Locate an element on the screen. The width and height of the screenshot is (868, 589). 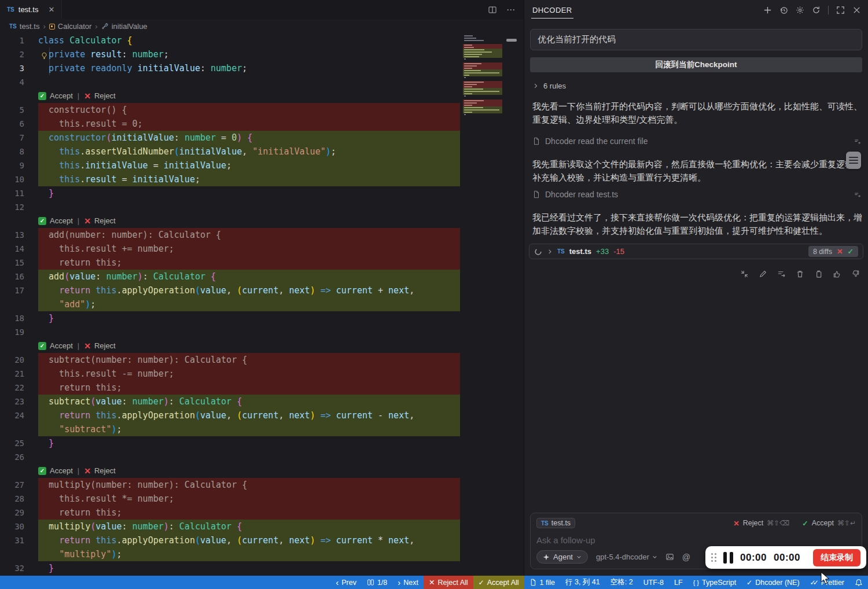
reject-all-button: ✕Reject All is located at coordinates (448, 582).